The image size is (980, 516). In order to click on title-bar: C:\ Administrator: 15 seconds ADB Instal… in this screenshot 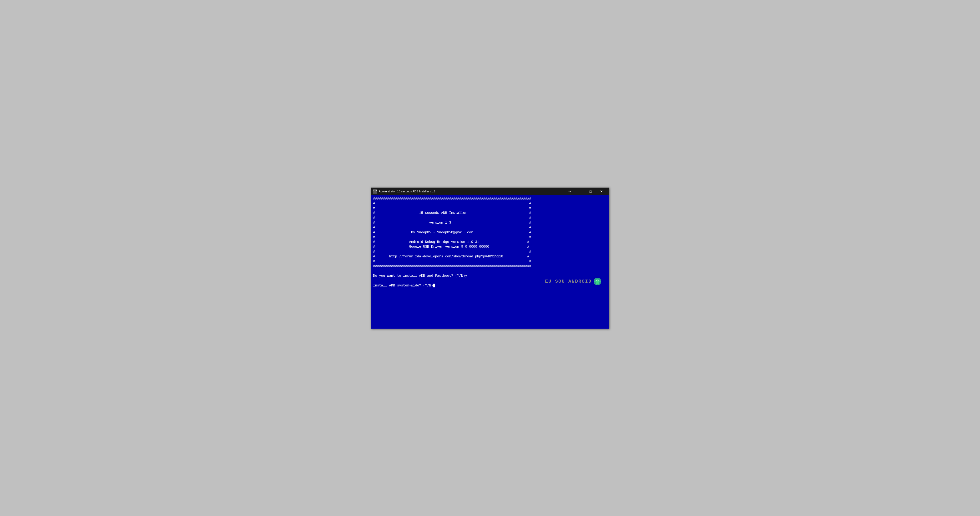, I will do `click(490, 191)`.